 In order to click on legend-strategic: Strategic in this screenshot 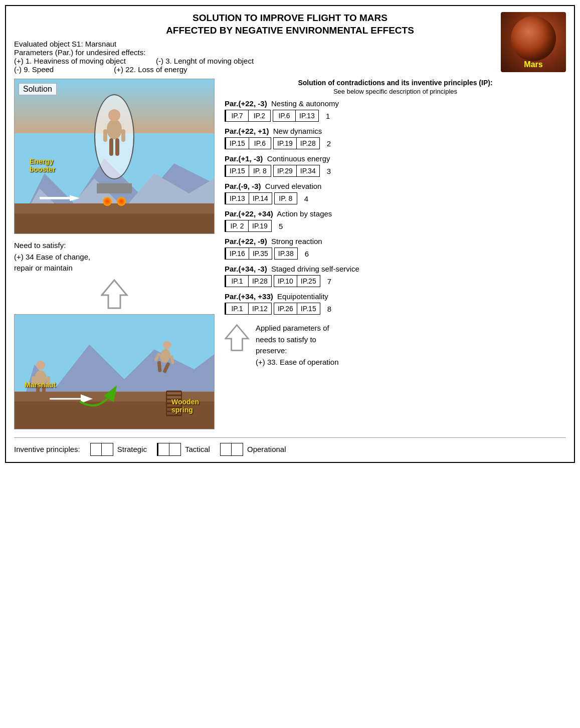, I will do `click(118, 449)`.